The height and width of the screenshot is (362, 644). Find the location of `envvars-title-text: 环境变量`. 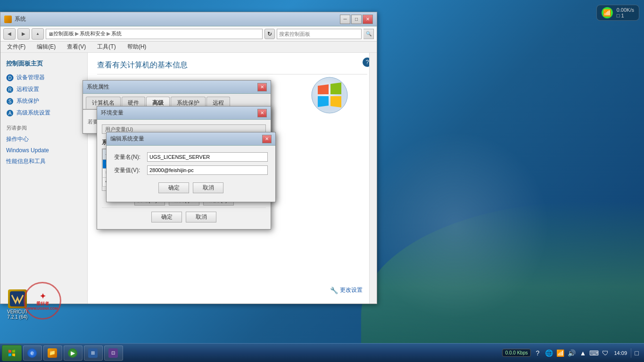

envvars-title-text: 环境变量 is located at coordinates (179, 113).